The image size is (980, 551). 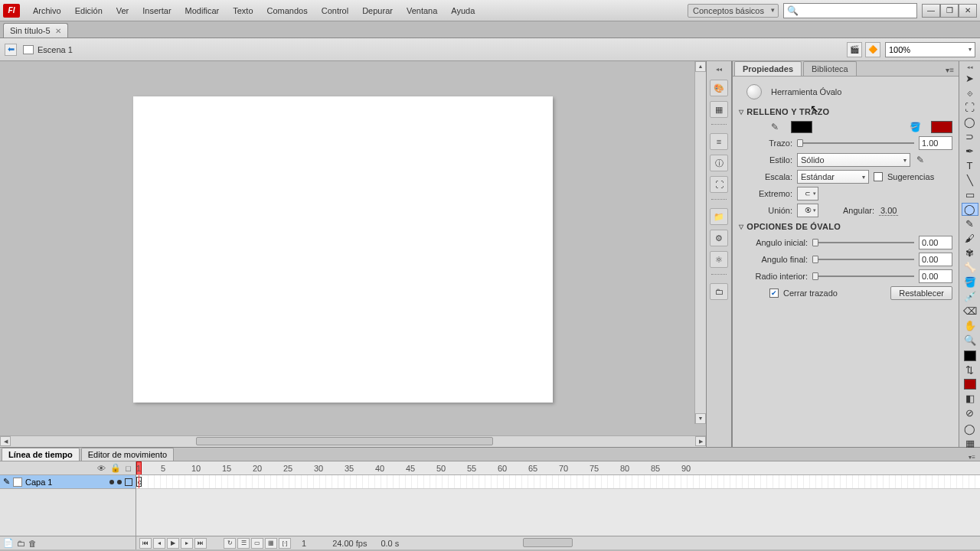 I want to click on eyedropper-tool: 💉, so click(x=970, y=297).